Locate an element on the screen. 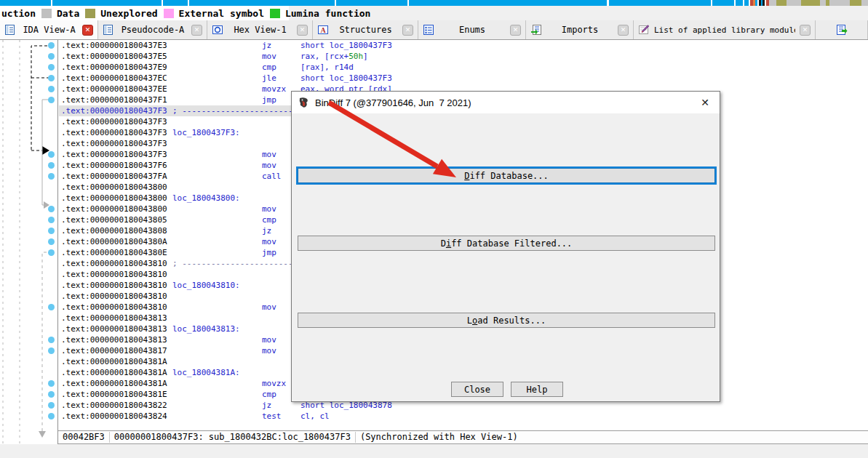  legend-item: uction is located at coordinates (19, 13).